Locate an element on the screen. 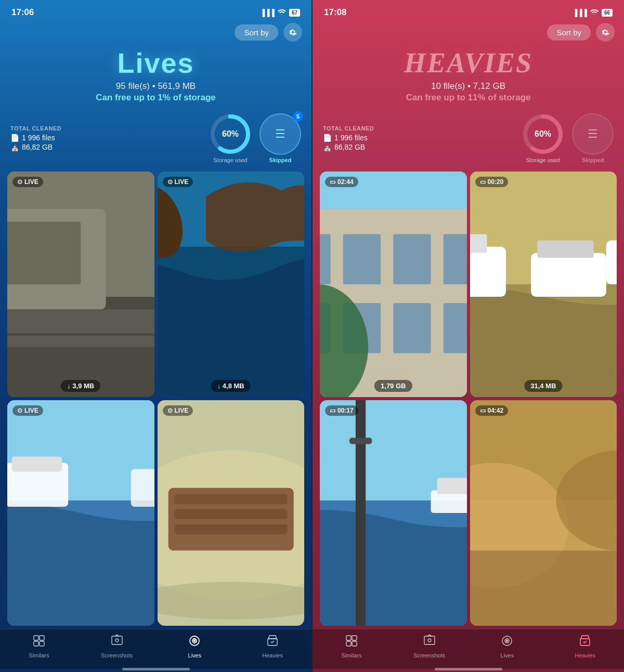 The height and width of the screenshot is (672, 624). signal-icon-right: ▐▐▐ is located at coordinates (580, 12).